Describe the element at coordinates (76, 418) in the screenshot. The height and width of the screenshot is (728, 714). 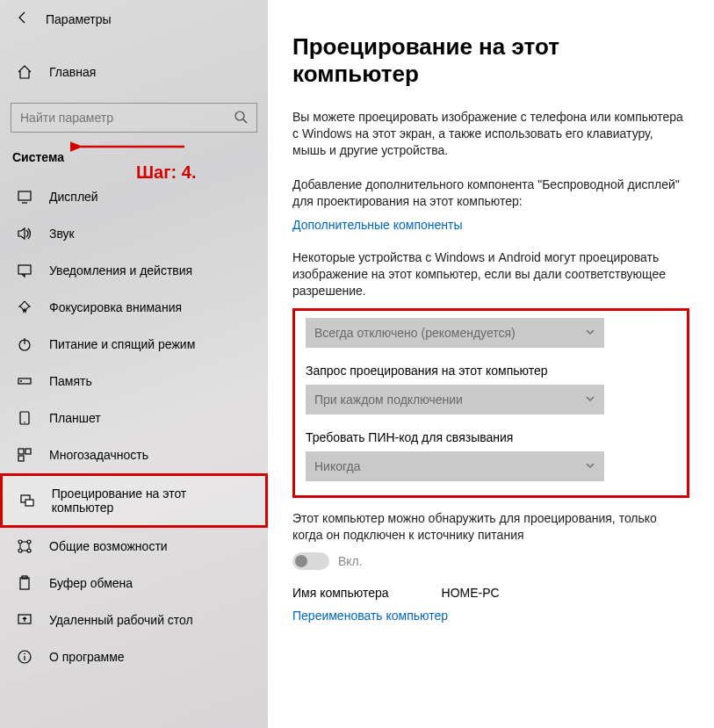
I see `sidebar-item-label: Планшет` at that location.